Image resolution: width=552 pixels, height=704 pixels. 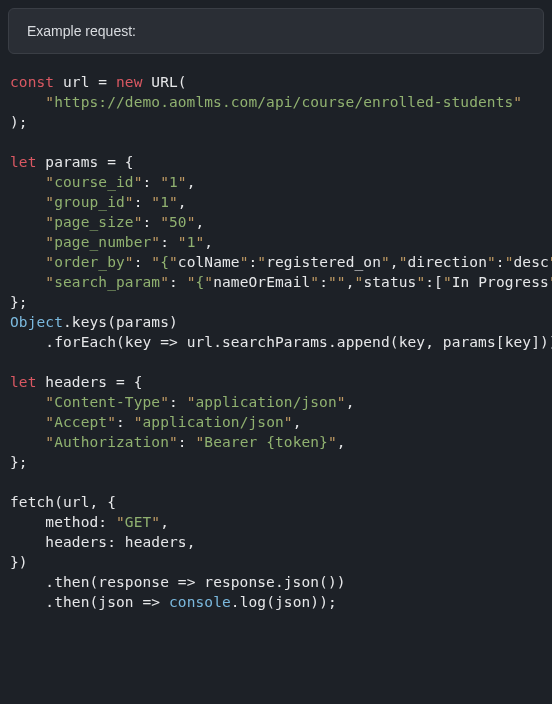 What do you see at coordinates (72, 162) in the screenshot?
I see `code-line: let params = {` at bounding box center [72, 162].